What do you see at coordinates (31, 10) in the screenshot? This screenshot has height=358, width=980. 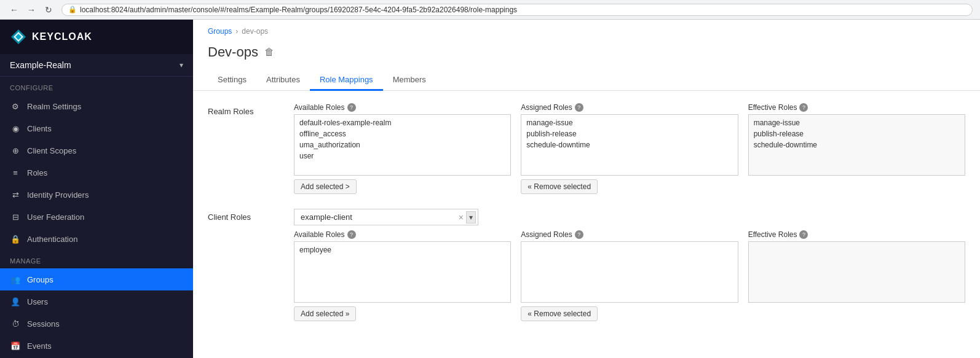 I see `browser-navigation: ← → ↻` at bounding box center [31, 10].